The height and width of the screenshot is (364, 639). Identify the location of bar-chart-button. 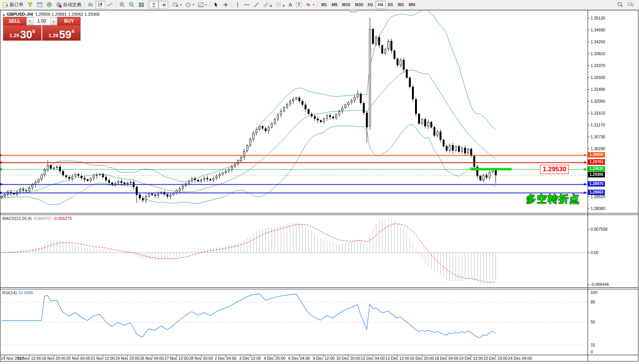
(91, 5).